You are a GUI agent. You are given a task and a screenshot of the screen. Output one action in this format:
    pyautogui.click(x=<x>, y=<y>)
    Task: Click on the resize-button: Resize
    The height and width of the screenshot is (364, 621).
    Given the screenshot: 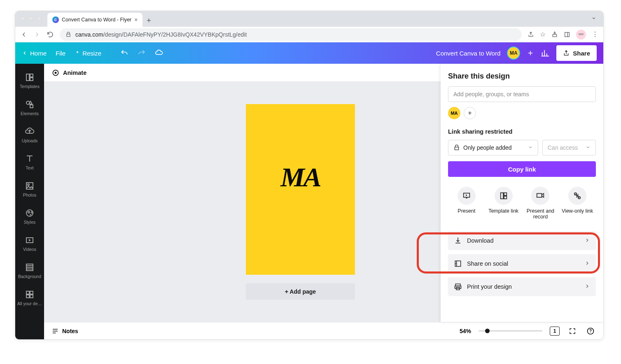 What is the action you would take?
    pyautogui.click(x=88, y=53)
    